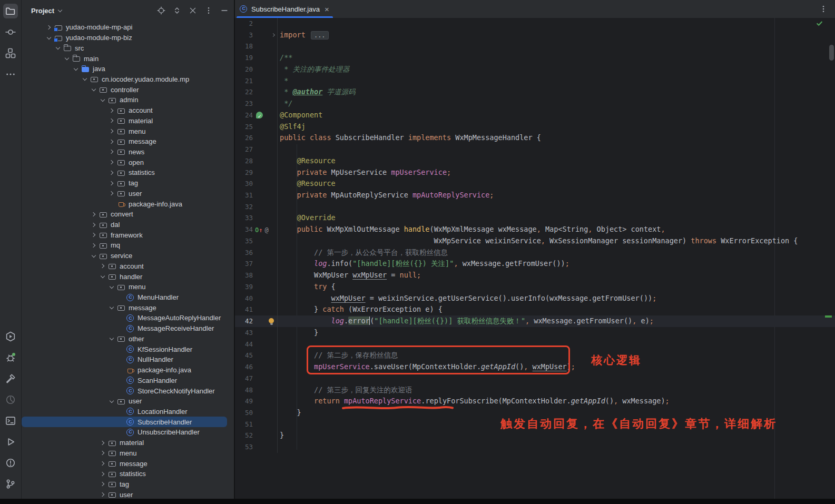 The image size is (835, 504). Describe the element at coordinates (244, 264) in the screenshot. I see `line-number: 37` at that location.